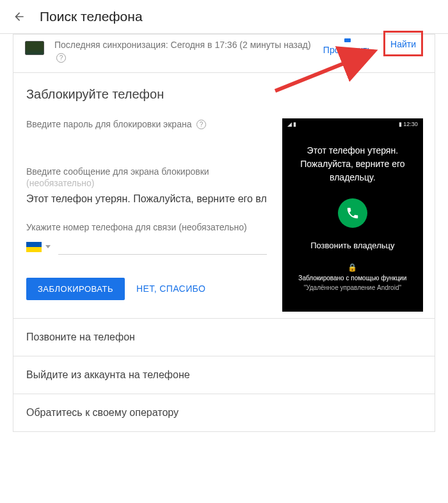 This screenshot has width=448, height=503. What do you see at coordinates (348, 47) in the screenshot?
I see `ring-action: Прозвонить` at bounding box center [348, 47].